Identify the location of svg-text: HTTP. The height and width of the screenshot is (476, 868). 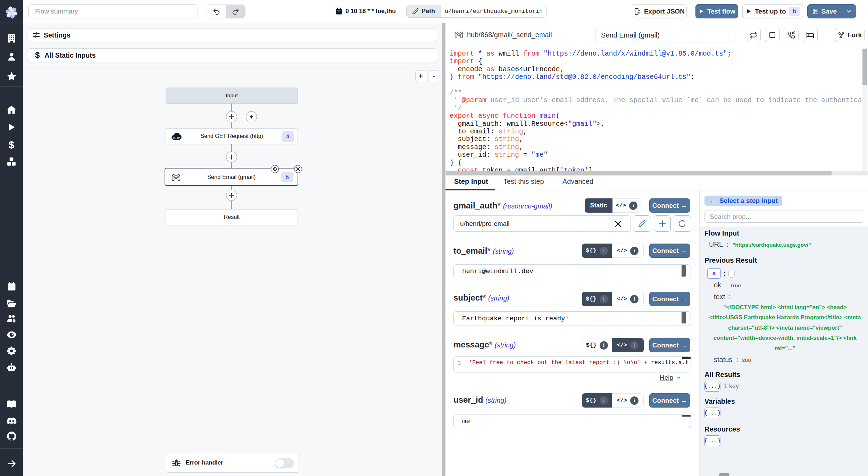
(176, 138).